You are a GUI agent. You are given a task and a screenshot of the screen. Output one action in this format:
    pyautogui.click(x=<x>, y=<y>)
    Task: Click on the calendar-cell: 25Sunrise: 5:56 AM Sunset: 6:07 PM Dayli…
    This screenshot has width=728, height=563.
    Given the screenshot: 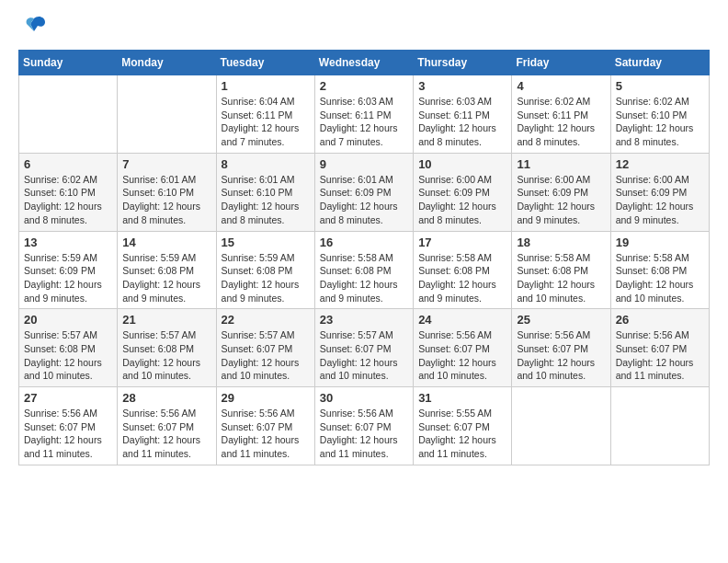 What is the action you would take?
    pyautogui.click(x=561, y=348)
    